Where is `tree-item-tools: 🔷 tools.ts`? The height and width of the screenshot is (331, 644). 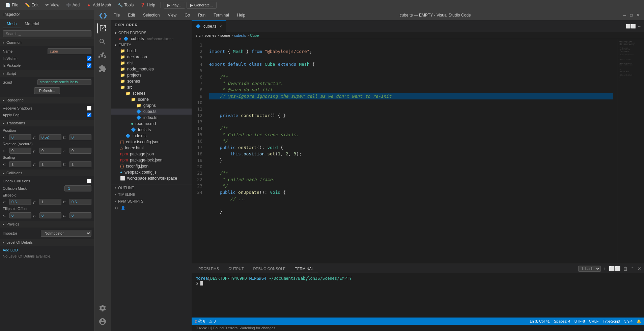
tree-item-tools: 🔷 tools.ts is located at coordinates (151, 130).